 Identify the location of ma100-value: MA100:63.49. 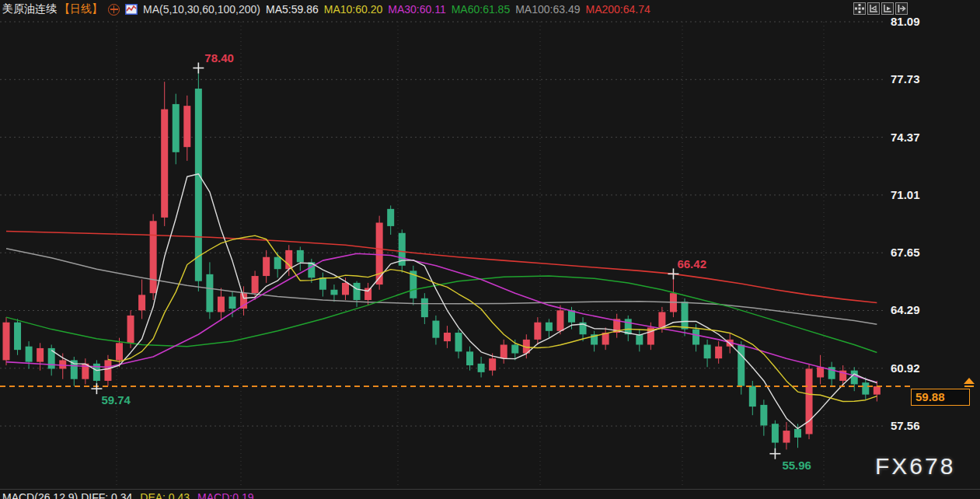
(547, 9).